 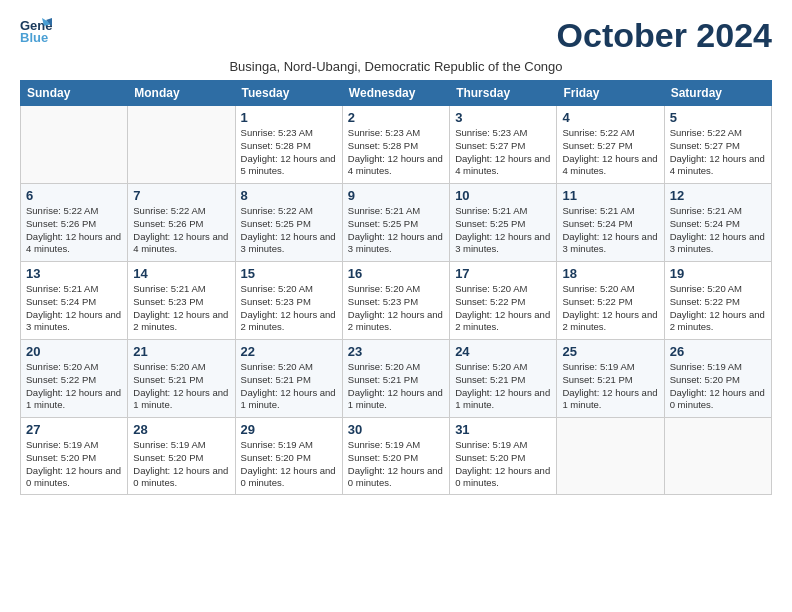 I want to click on day-number: 27, so click(x=74, y=430).